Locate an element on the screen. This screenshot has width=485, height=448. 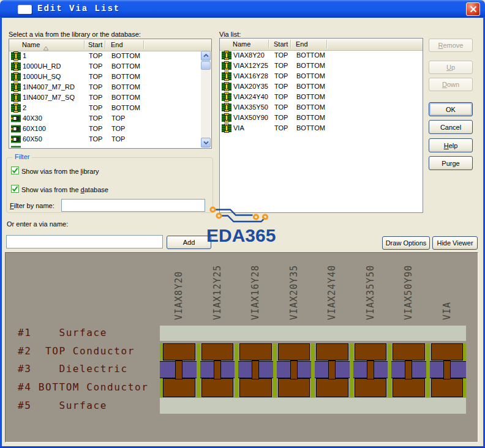
table-row: VIAX24Y40 TOP BOTTOM is located at coordinates (321, 97).